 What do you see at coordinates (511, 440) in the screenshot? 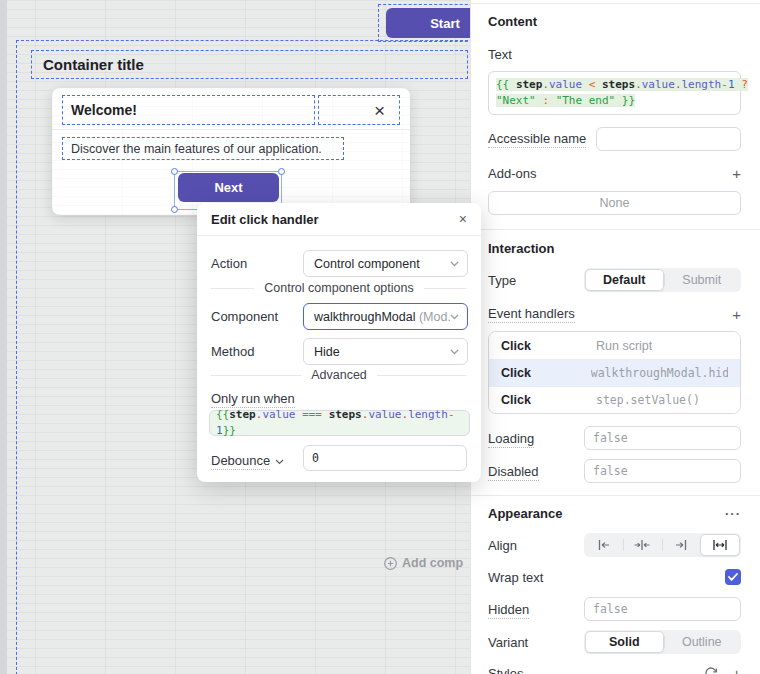
I see `loading-label: Loading` at bounding box center [511, 440].